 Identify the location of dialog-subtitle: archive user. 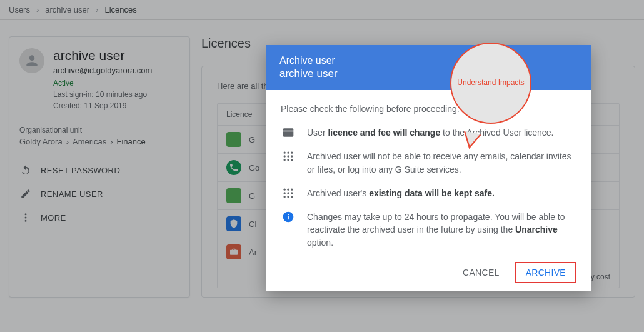
(428, 74).